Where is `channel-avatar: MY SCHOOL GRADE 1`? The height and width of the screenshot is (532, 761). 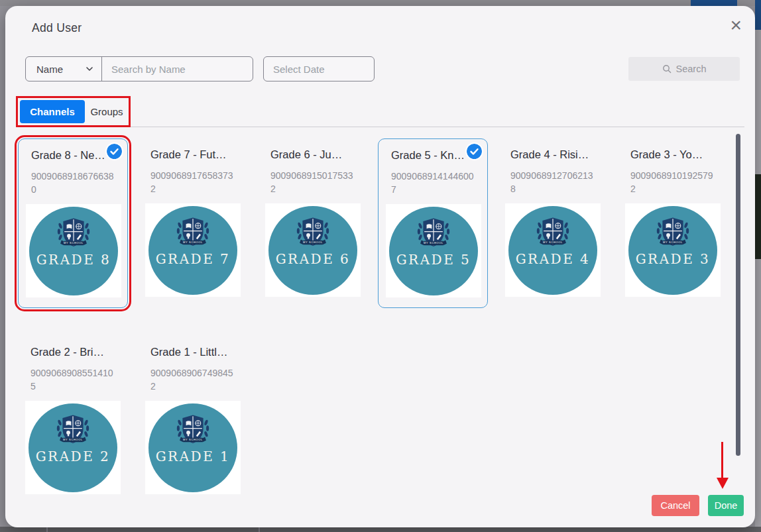 channel-avatar: MY SCHOOL GRADE 1 is located at coordinates (193, 448).